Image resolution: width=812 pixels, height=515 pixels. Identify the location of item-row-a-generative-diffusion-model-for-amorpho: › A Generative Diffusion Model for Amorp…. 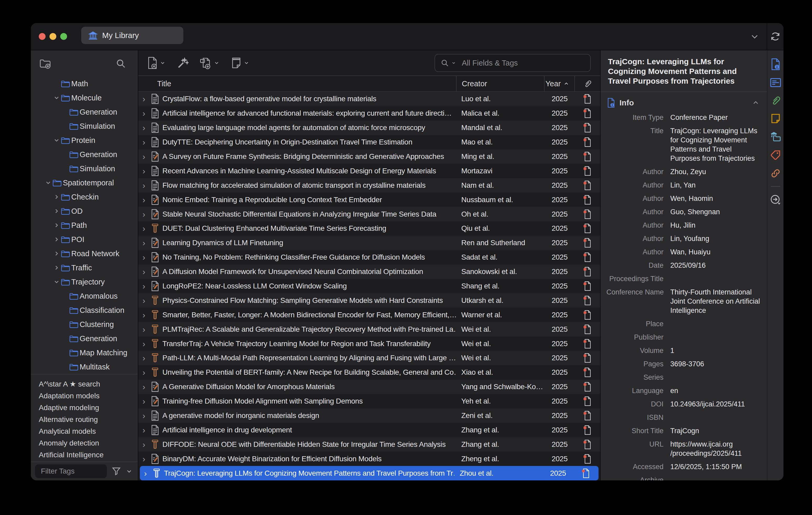
(369, 387).